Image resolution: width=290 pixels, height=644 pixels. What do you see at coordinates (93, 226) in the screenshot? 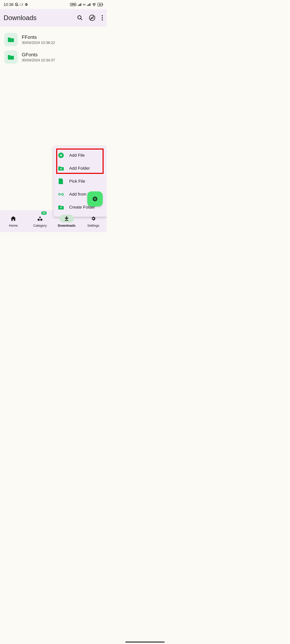
I see `nav-label: Settings` at bounding box center [93, 226].